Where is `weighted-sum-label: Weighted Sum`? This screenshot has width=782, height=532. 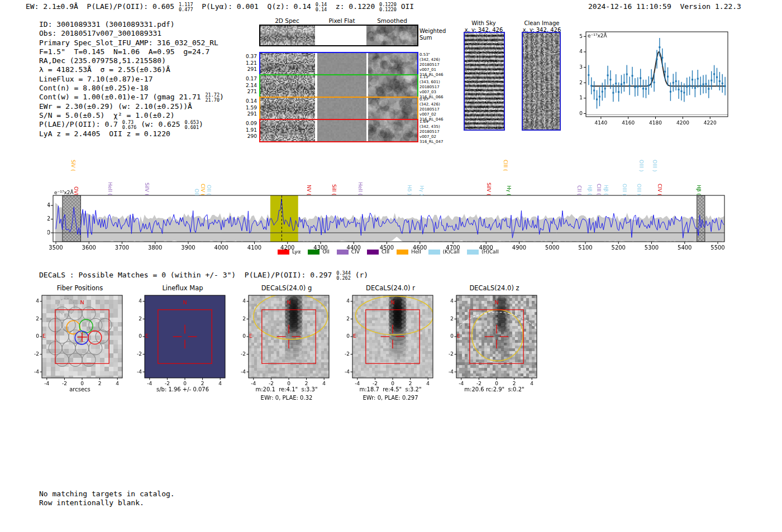 weighted-sum-label: Weighted Sum is located at coordinates (436, 35).